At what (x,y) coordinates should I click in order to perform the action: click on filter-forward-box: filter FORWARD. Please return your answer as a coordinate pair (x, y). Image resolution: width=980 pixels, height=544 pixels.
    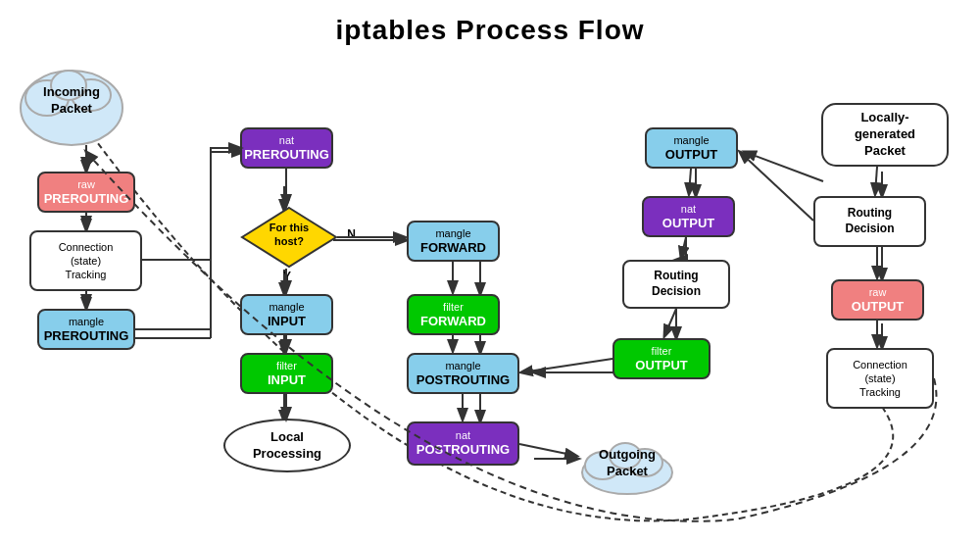
    Looking at the image, I should click on (453, 315).